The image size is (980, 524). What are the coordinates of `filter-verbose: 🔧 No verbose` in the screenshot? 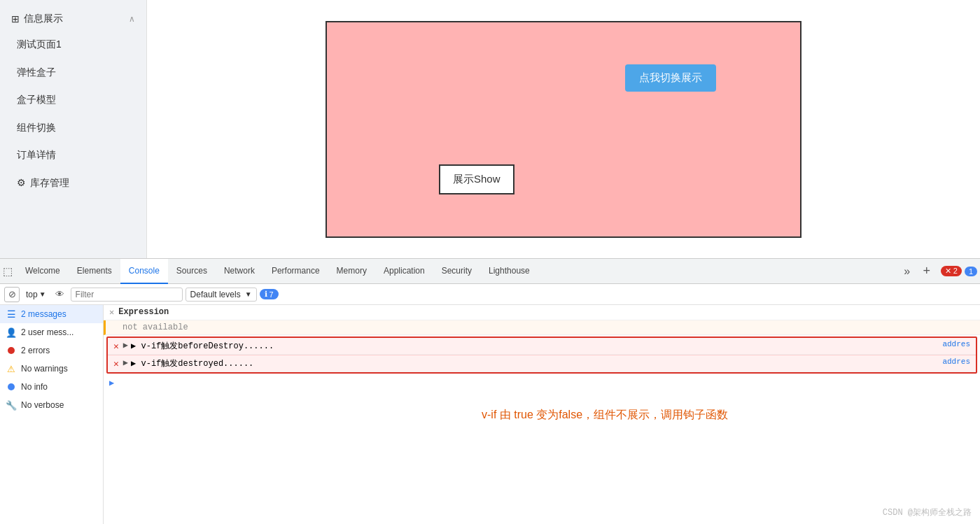 It's located at (52, 405).